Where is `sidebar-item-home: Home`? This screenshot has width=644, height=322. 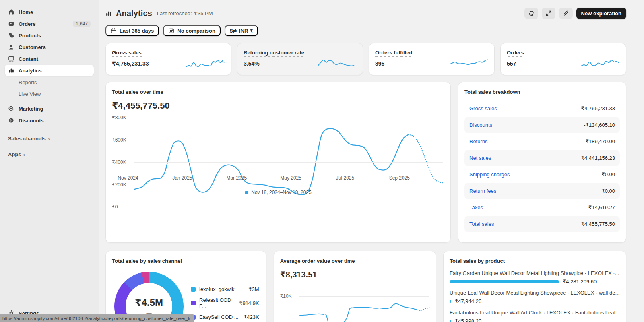
sidebar-item-home: Home is located at coordinates (49, 12).